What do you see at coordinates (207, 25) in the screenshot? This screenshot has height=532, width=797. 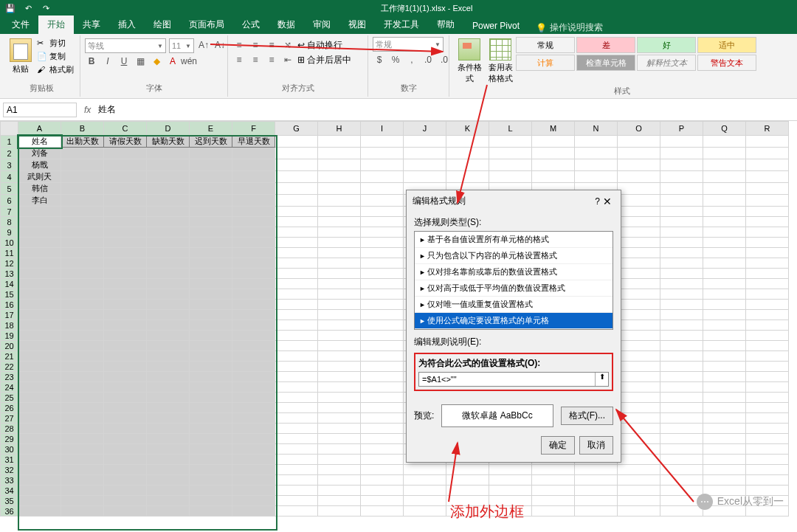 I see `tab-layout: 页面布局` at bounding box center [207, 25].